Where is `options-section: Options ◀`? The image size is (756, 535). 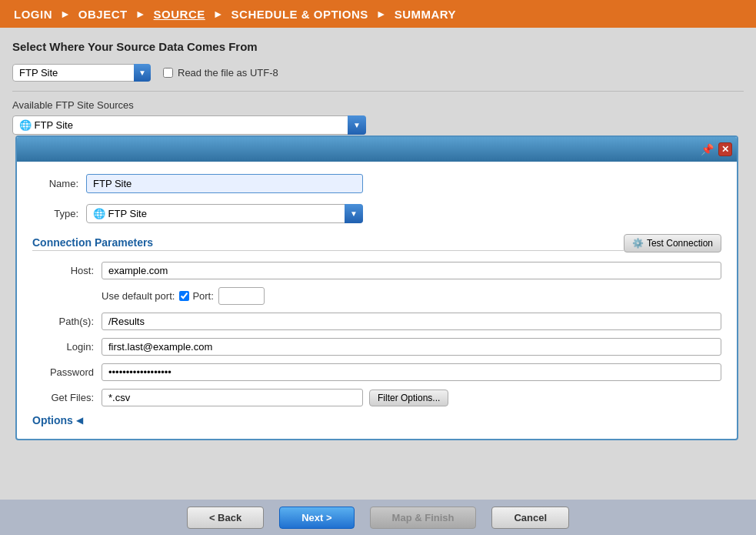
options-section: Options ◀ is located at coordinates (377, 420).